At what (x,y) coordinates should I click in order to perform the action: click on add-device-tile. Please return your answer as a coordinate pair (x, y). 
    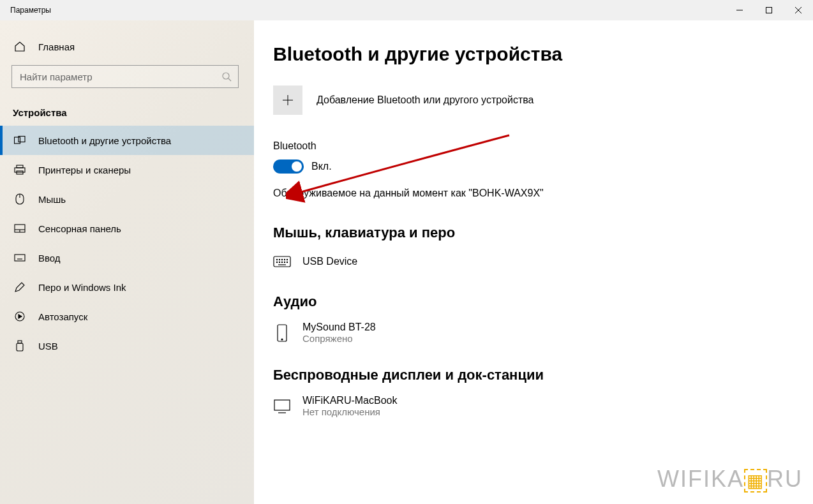
    Looking at the image, I should click on (288, 100).